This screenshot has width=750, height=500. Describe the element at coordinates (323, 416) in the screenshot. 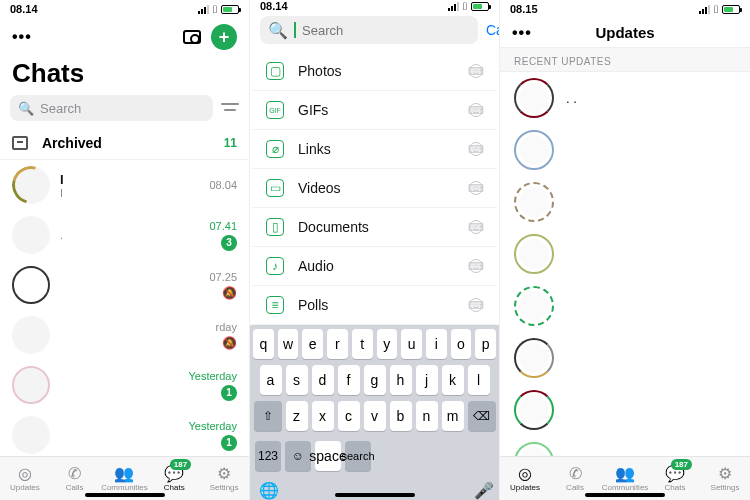

I see `key-x: x` at that location.